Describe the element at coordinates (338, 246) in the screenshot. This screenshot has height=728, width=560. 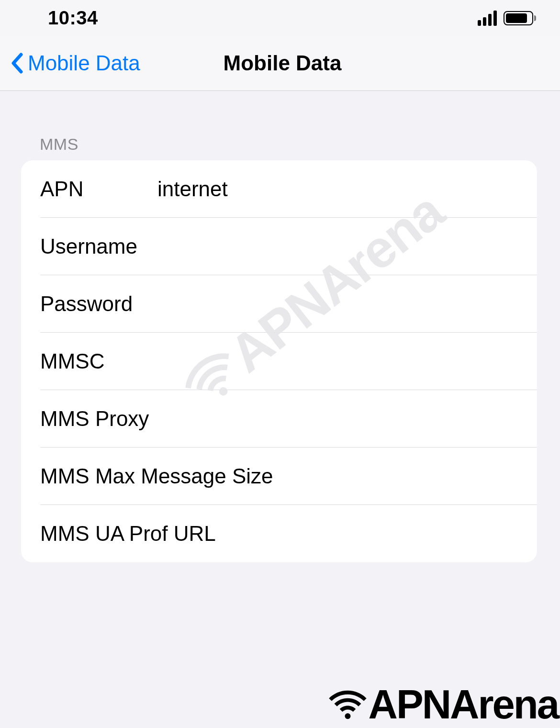
I see `username-input` at that location.